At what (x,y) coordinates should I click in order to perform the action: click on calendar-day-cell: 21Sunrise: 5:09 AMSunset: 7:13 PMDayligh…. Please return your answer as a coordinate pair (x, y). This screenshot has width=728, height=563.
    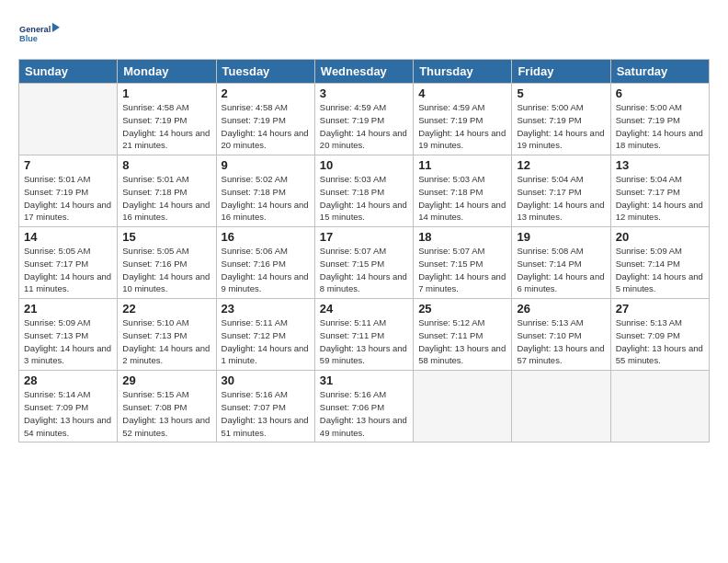
    Looking at the image, I should click on (68, 335).